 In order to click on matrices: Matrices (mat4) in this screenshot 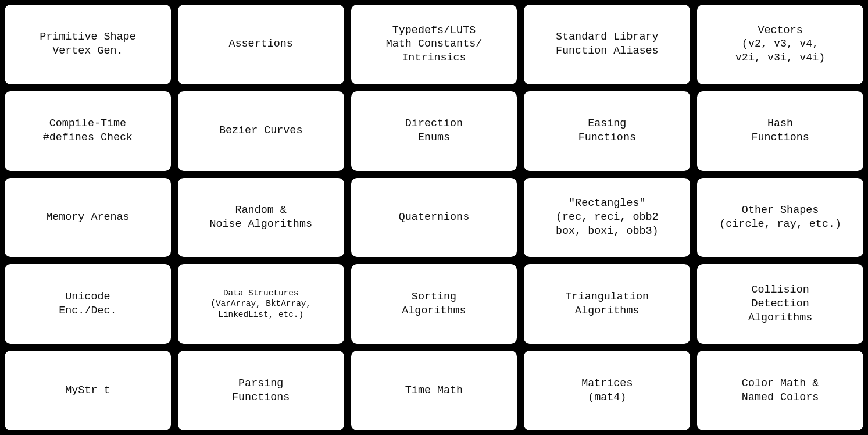, I will do `click(607, 391)`.